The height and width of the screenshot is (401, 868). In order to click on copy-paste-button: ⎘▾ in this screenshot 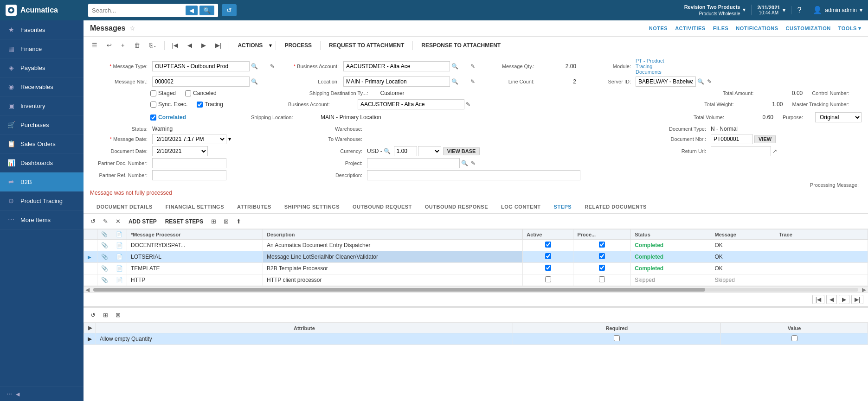, I will do `click(153, 45)`.